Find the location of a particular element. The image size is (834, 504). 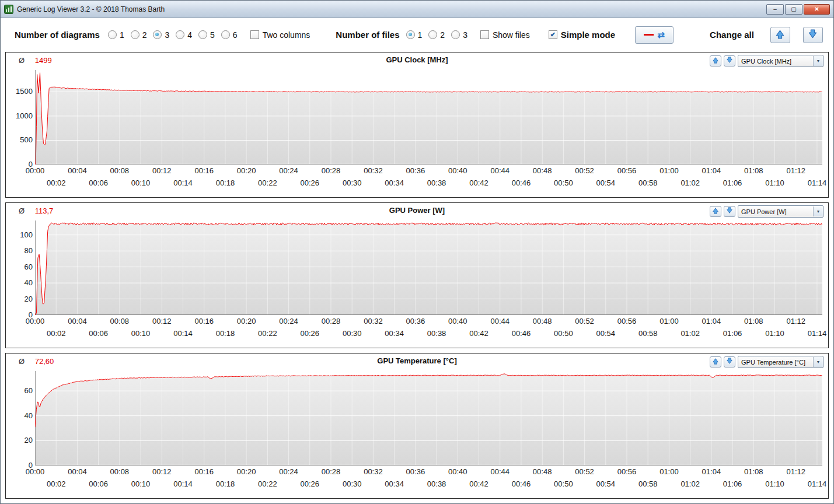

average-value: Ø 1499 is located at coordinates (35, 61).